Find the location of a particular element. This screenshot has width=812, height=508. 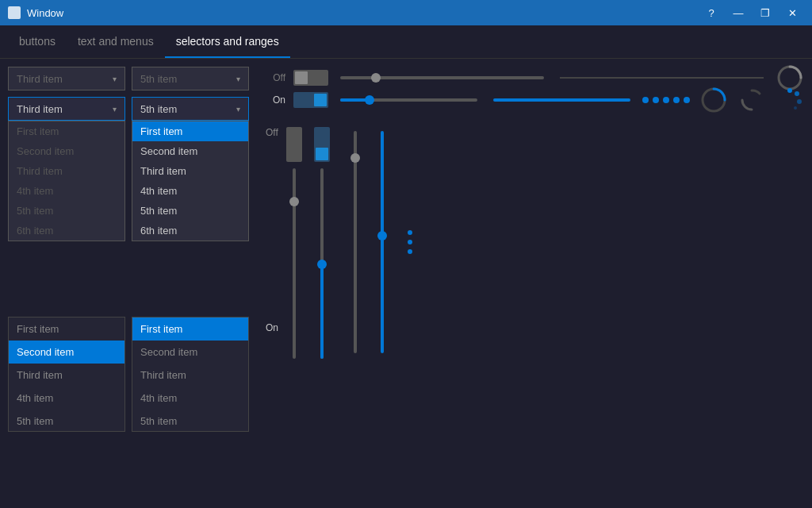

bottom-left-option-3: Third item is located at coordinates (67, 171).